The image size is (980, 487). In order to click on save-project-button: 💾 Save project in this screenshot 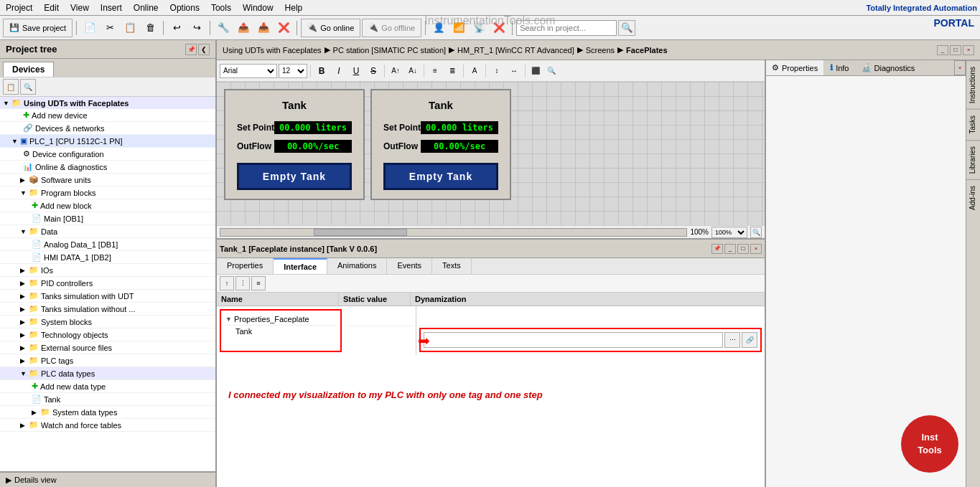, I will do `click(37, 28)`.